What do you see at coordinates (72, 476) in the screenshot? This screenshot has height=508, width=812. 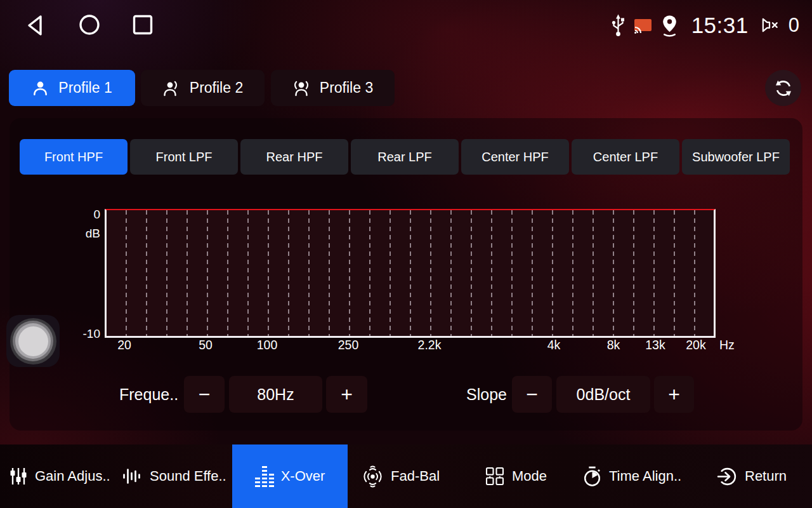 I see `nav-item-label: Gain Adjus..` at bounding box center [72, 476].